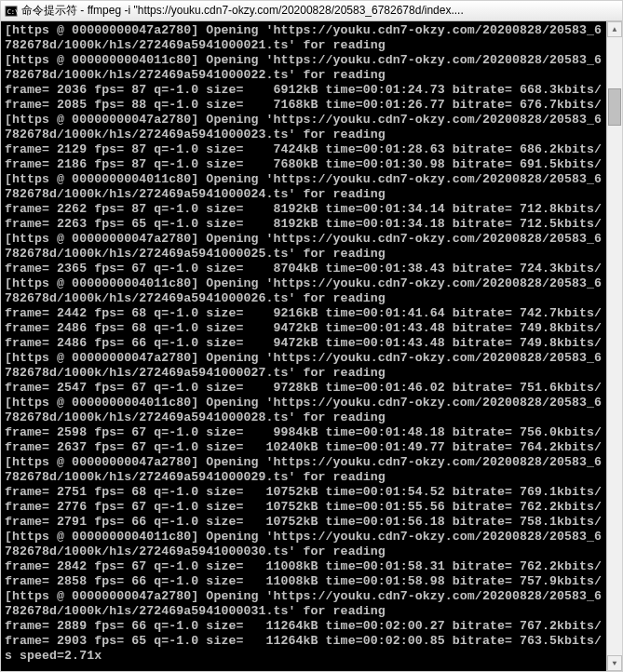 The height and width of the screenshot is (672, 623). What do you see at coordinates (615, 346) in the screenshot?
I see `scroll-track` at bounding box center [615, 346].